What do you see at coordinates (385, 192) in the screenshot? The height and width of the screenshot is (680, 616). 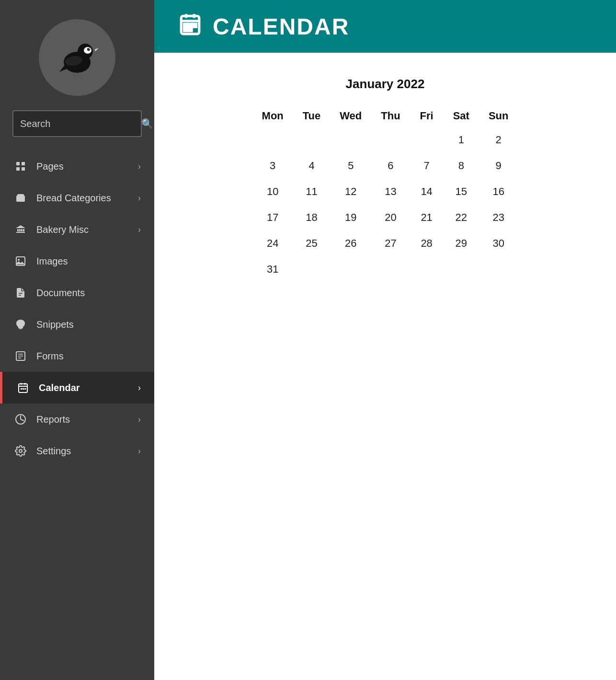 I see `calendar-week-row-2: 10111213141516` at bounding box center [385, 192].